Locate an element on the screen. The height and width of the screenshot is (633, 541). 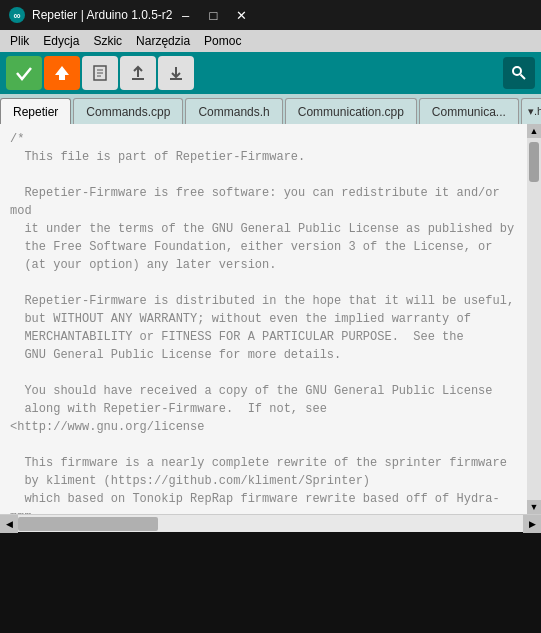
new-file-icon is located at coordinates (100, 73).